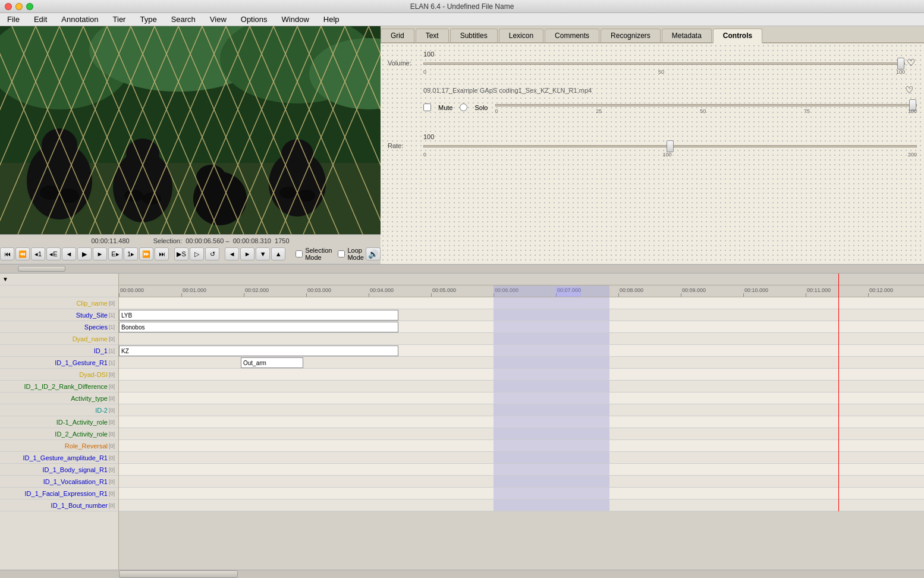  I want to click on ann-block-bonobos: Bonobos, so click(259, 327).